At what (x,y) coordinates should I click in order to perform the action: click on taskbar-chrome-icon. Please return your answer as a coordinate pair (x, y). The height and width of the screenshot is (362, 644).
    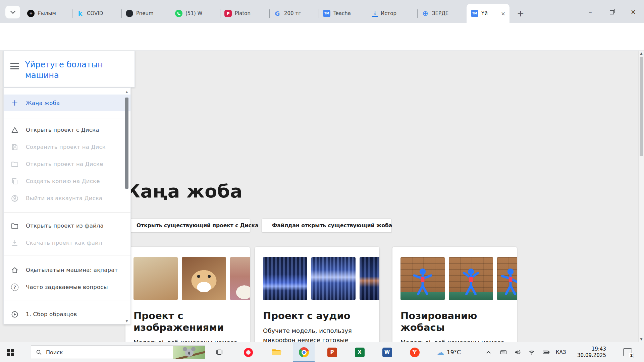
    Looking at the image, I should click on (304, 352).